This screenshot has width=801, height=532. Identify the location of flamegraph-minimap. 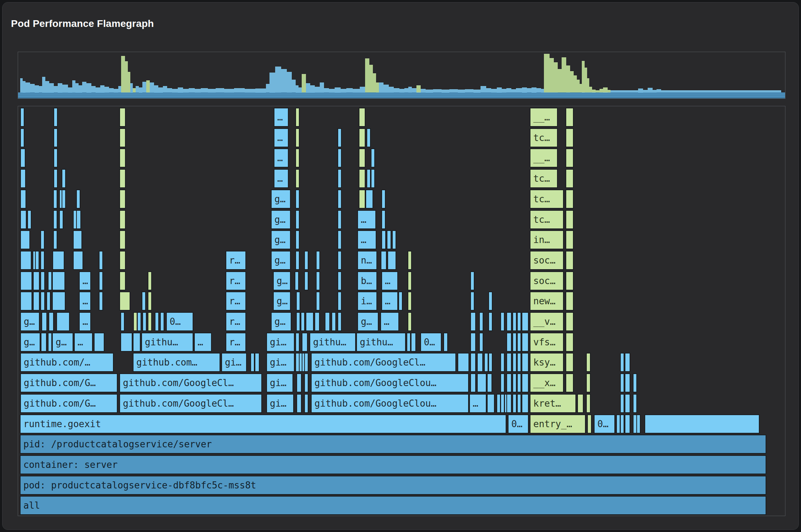
(402, 75).